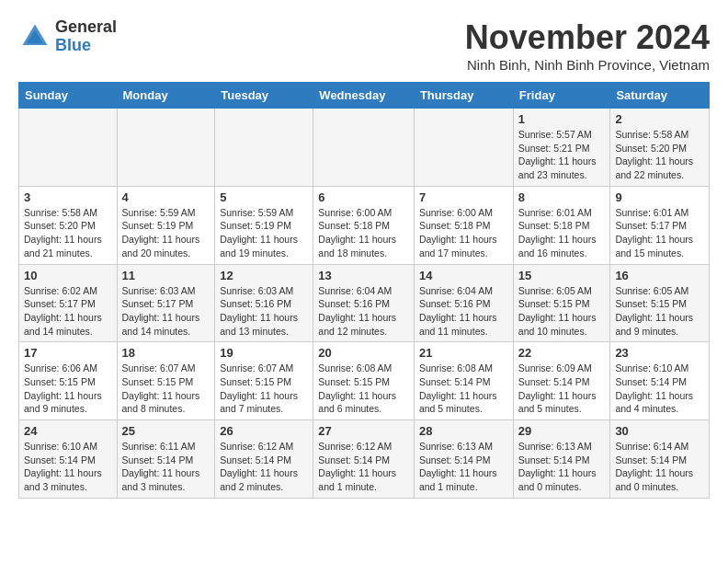 The height and width of the screenshot is (563, 728). What do you see at coordinates (364, 460) in the screenshot?
I see `calendar-day-cell: 27Sunrise: 6:12 AM Sunset: 5:14 PM Dayli…` at bounding box center [364, 460].